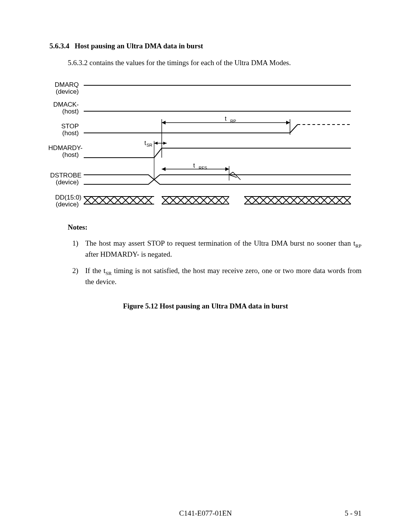 The width and height of the screenshot is (411, 532). What do you see at coordinates (203, 168) in the screenshot?
I see `label-trfs-sub: RFS` at bounding box center [203, 168].